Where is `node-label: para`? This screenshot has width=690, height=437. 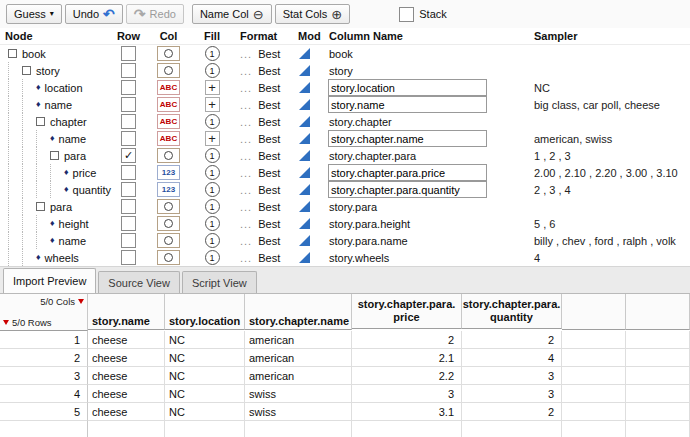 node-label: para is located at coordinates (61, 207).